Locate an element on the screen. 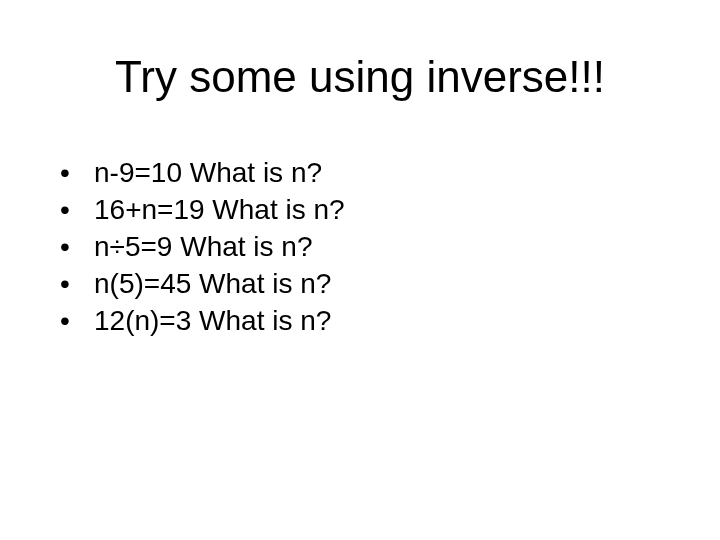  list-item: •12(n)=3 What is n? is located at coordinates (202, 320).